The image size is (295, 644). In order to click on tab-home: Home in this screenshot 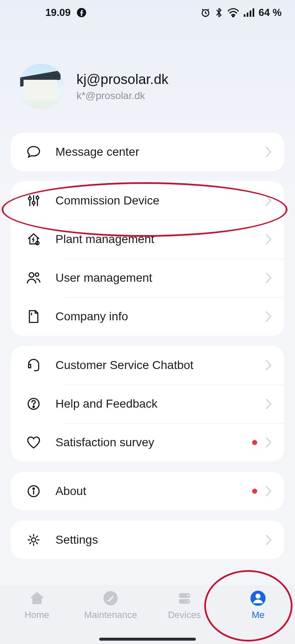, I will do `click(37, 617)`.